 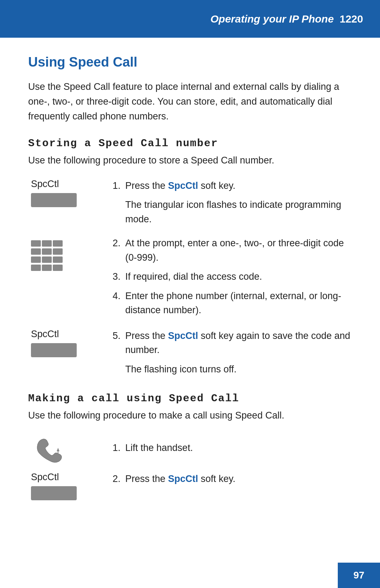 What do you see at coordinates (229, 354) in the screenshot?
I see `step5-right: 5. Press the SpcCtl soft key again to sa…` at bounding box center [229, 354].